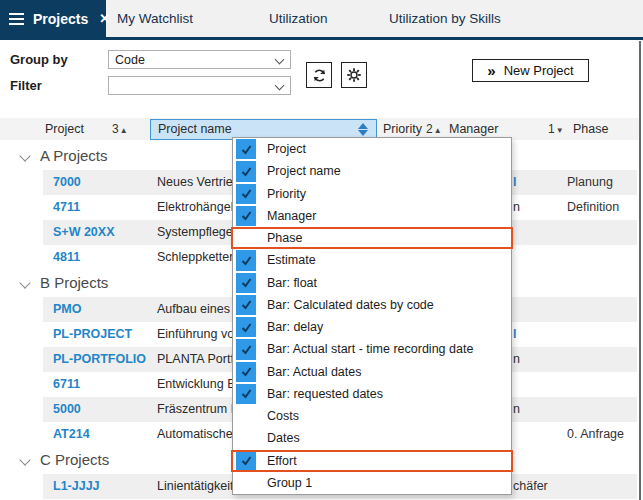 This screenshot has height=500, width=643. I want to click on tab-utilization: Utilization, so click(298, 18).